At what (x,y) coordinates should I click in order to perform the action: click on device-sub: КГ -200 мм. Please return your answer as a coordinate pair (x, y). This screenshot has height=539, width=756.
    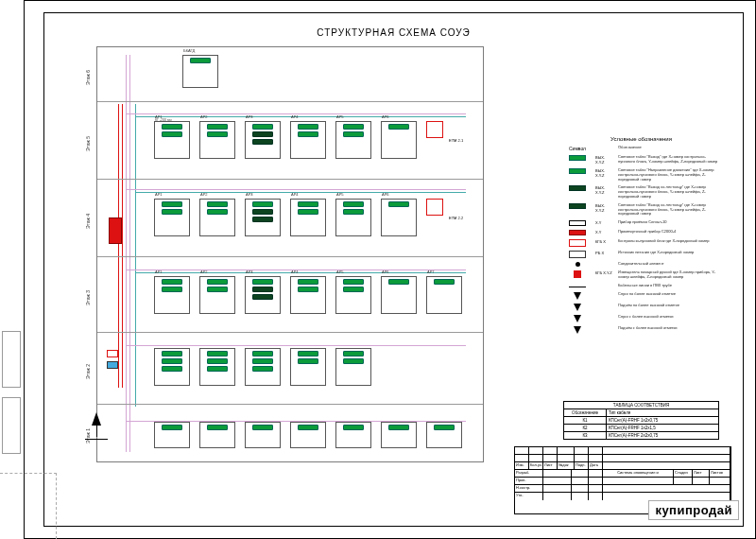
    Looking at the image, I should click on (163, 120).